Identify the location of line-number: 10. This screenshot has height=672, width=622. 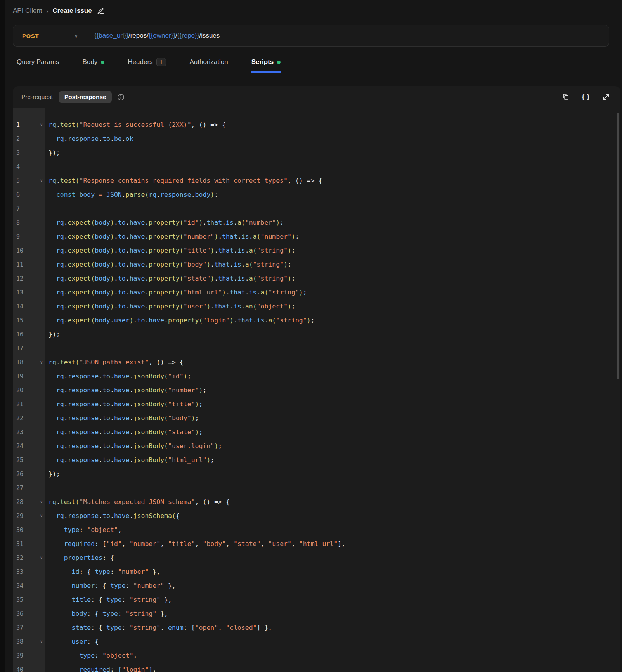
(20, 251).